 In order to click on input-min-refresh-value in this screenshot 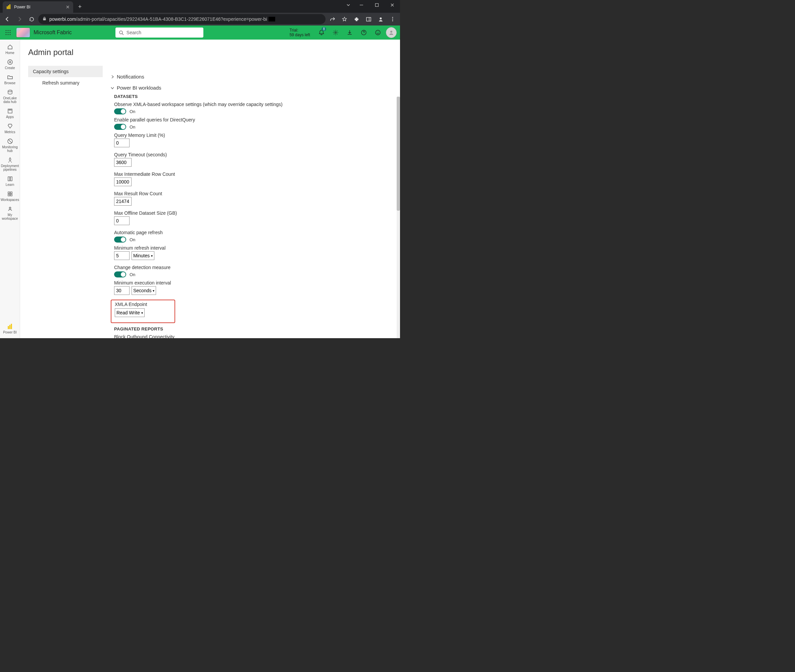, I will do `click(122, 256)`.